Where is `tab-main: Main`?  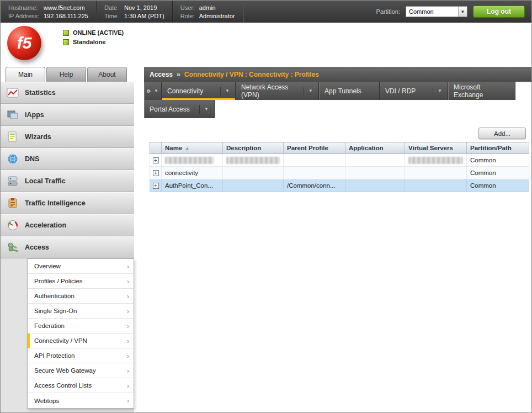 tab-main: Main is located at coordinates (25, 74).